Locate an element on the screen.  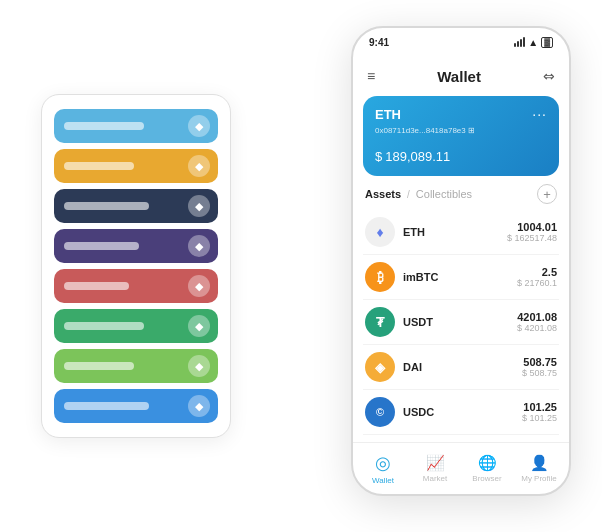
status-time: 9:41 is located at coordinates (379, 42).